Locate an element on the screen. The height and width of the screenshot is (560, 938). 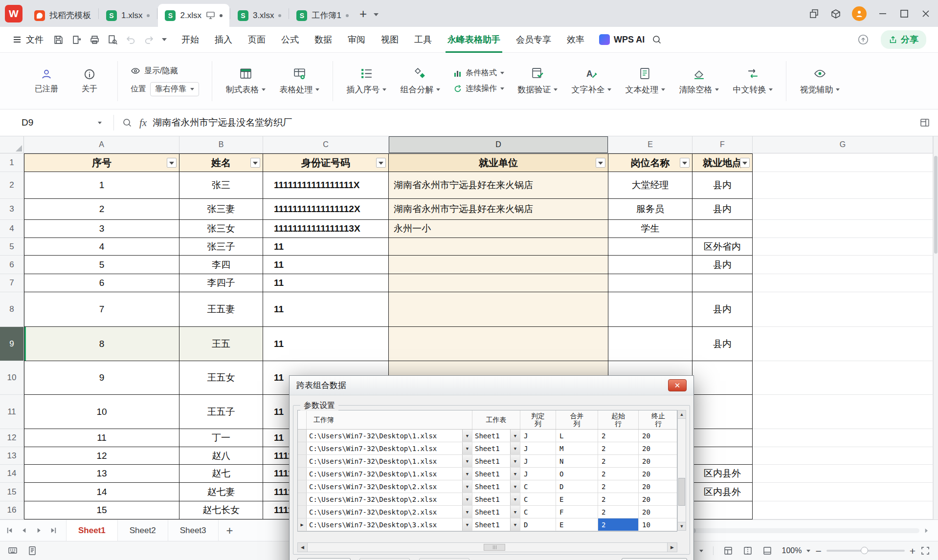
cell-E9 is located at coordinates (650, 344).